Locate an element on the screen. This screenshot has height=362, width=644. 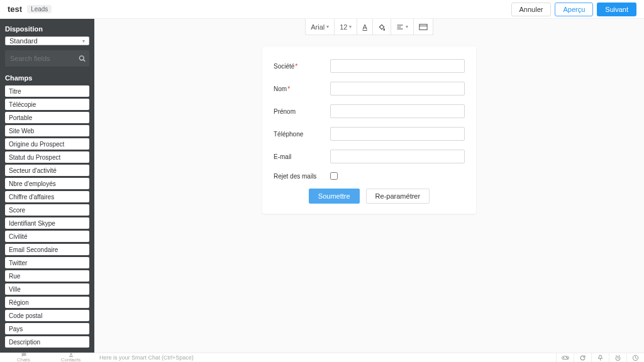
field-item: Site Web is located at coordinates (47, 131).